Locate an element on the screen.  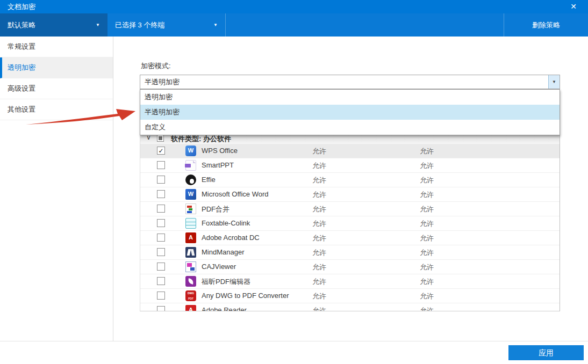
apply-button: 应用 is located at coordinates (546, 353).